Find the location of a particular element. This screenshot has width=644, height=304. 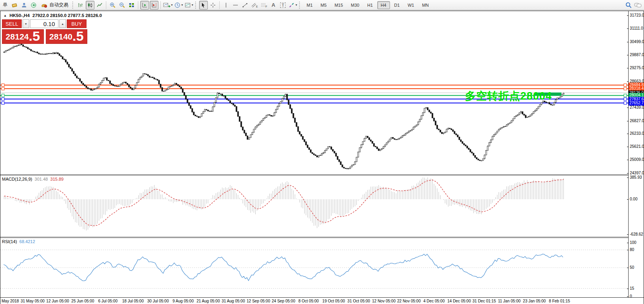

chart-text-annotation: 多空转折点28004 is located at coordinates (508, 96).